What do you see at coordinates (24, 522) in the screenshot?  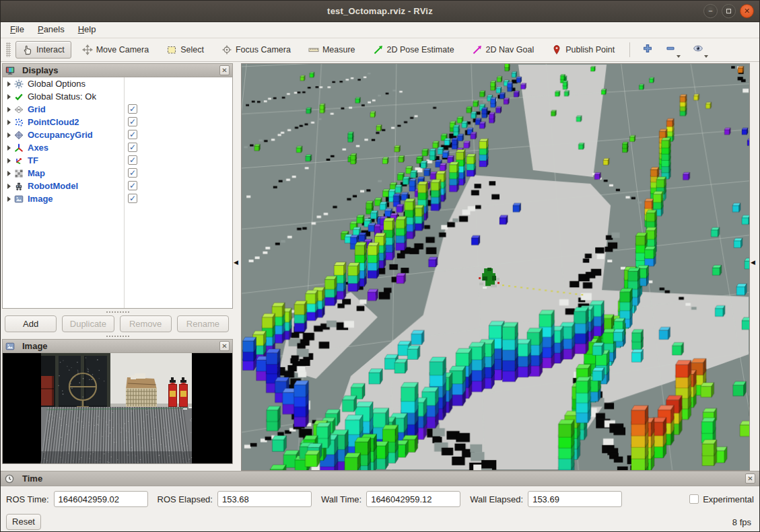 I see `reset-button: Reset` at bounding box center [24, 522].